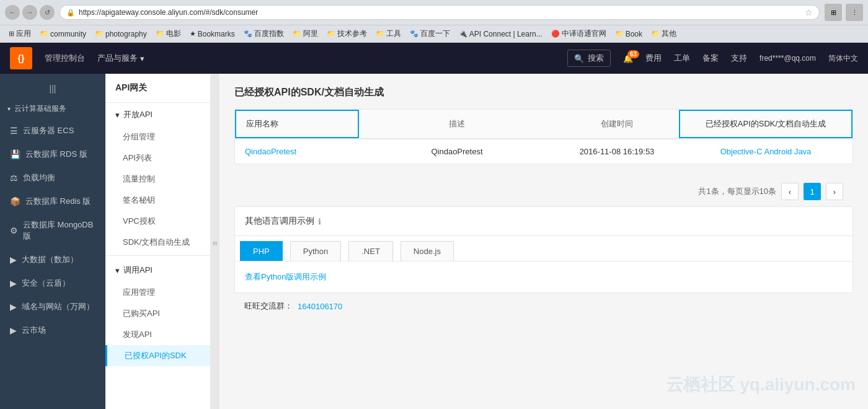 The image size is (868, 409). I want to click on bookmark-movies: 📁 电影, so click(169, 33).